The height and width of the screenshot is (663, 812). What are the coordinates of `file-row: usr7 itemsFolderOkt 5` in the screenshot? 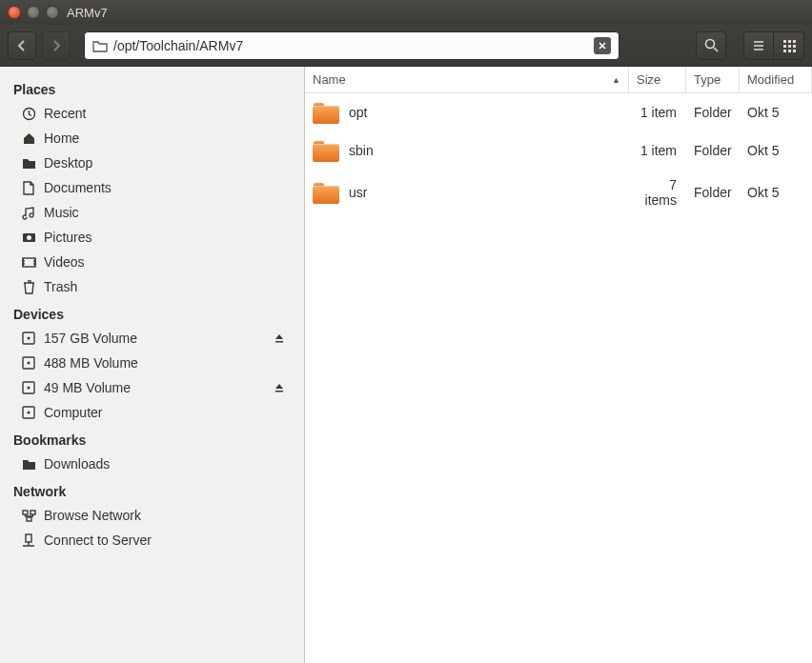 It's located at (558, 192).